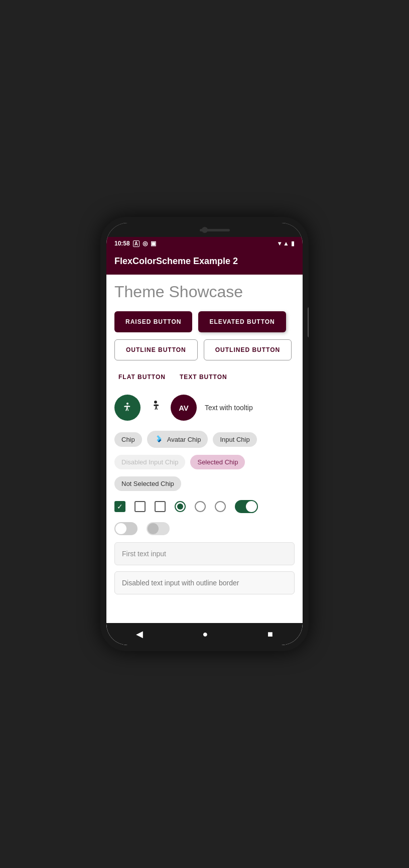 This screenshot has height=868, width=409. What do you see at coordinates (178, 439) in the screenshot?
I see `chip-avatar: Avatar Chip` at bounding box center [178, 439].